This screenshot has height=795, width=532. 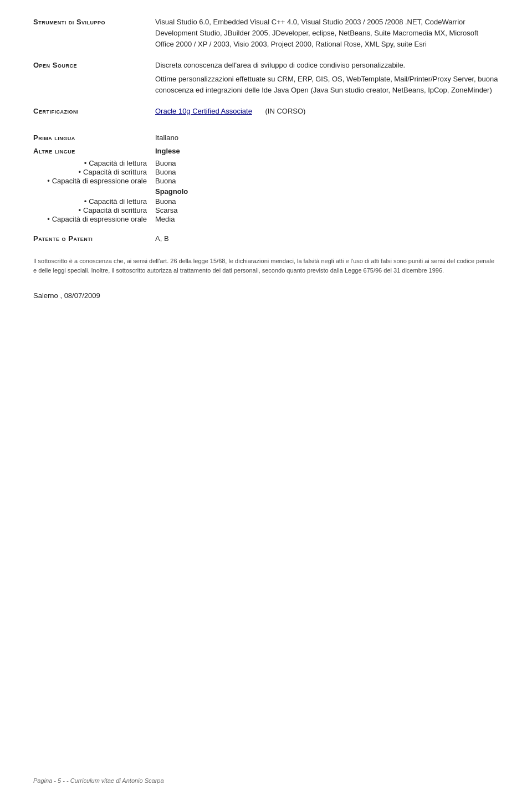 What do you see at coordinates (266, 219) in the screenshot?
I see `spagnolo-espressione-row: •Capacità di espressione orale Media` at bounding box center [266, 219].